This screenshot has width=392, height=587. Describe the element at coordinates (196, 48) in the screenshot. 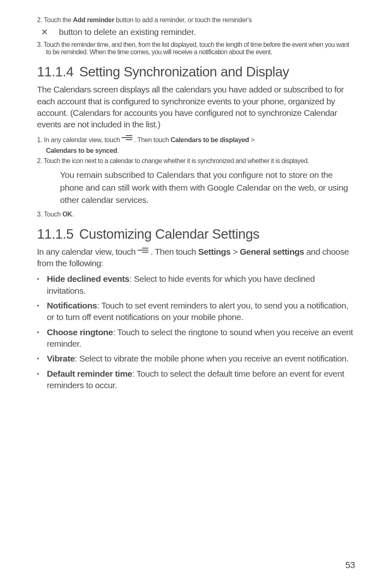

I see `step-3-text: Touch the reminder time, and then, from …` at that location.